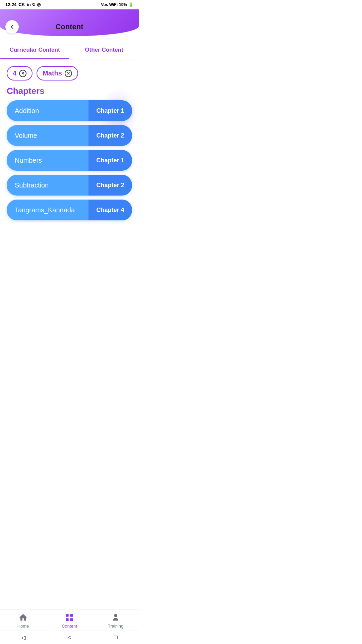 This screenshot has height=644, width=362. Describe the element at coordinates (52, 73) in the screenshot. I see `subject-value: Maths` at that location.